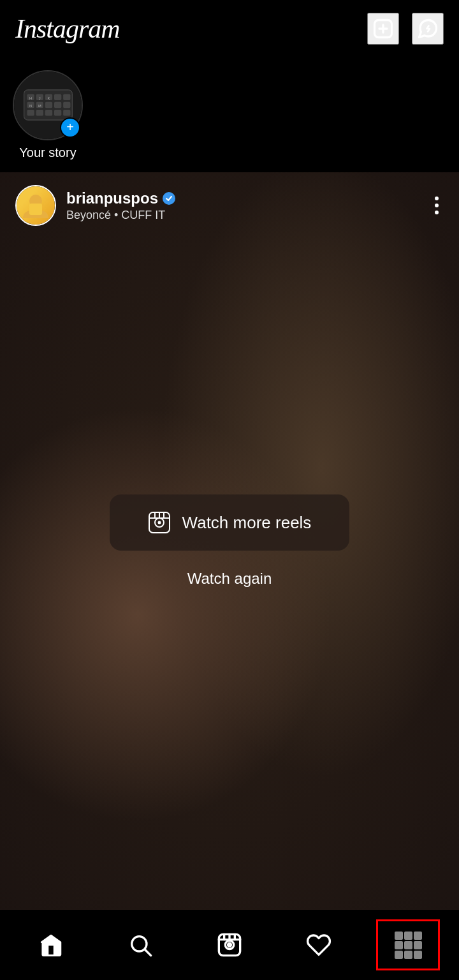 The image size is (459, 980). I want to click on post-avatar, so click(36, 205).